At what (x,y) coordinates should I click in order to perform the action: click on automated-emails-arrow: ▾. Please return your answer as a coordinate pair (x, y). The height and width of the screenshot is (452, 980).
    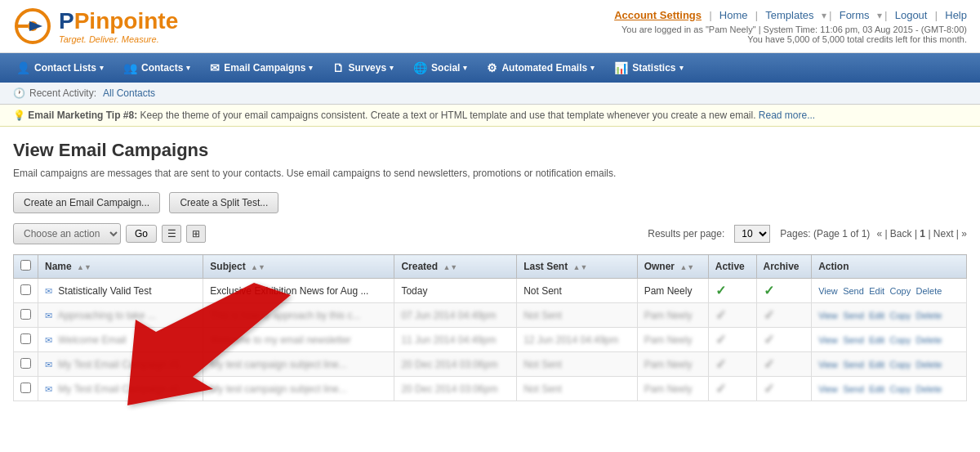
    Looking at the image, I should click on (593, 68).